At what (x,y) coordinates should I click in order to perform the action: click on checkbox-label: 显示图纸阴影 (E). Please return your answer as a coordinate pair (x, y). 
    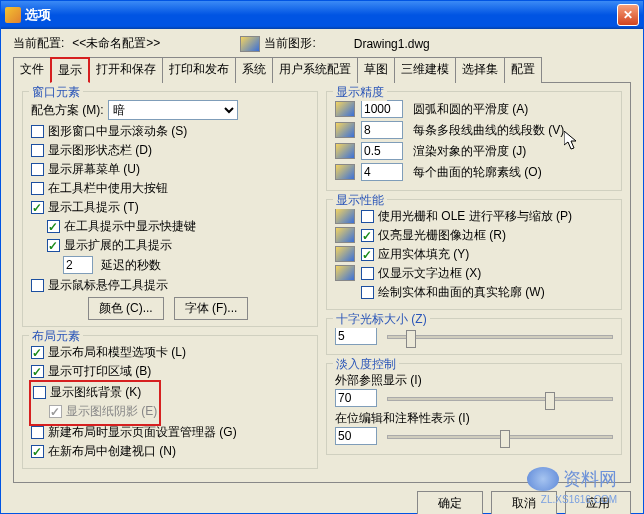
    Looking at the image, I should click on (112, 411).